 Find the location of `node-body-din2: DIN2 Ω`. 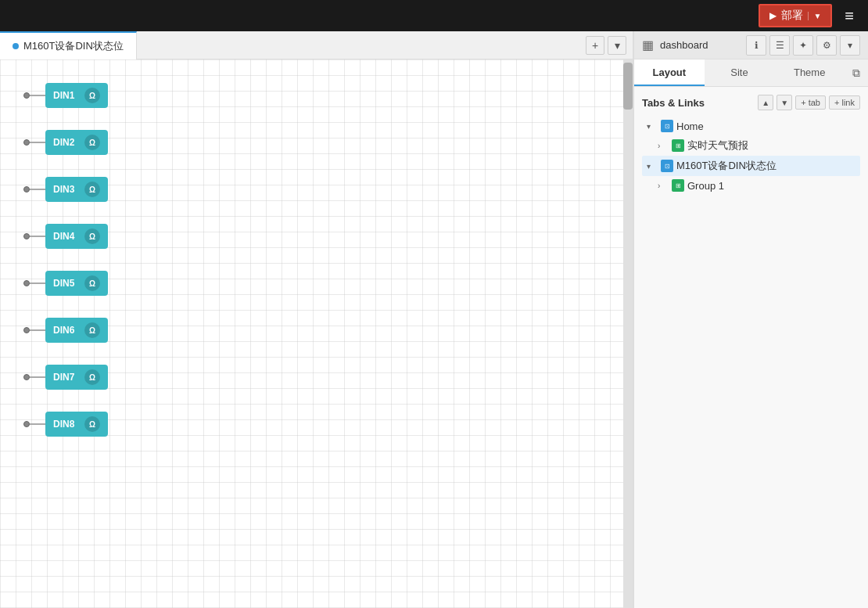

node-body-din2: DIN2 Ω is located at coordinates (77, 142).